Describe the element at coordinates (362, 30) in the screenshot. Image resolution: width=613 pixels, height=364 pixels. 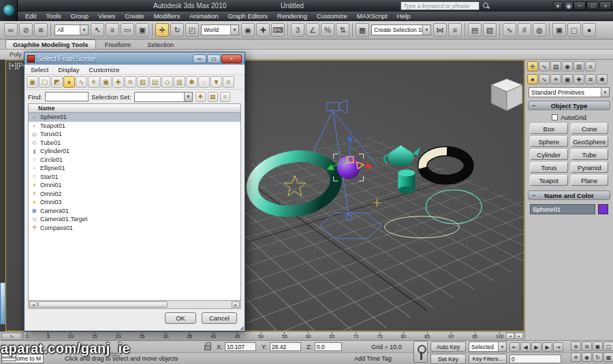
I see `edit-named-selection-sets-icon: ▦` at that location.